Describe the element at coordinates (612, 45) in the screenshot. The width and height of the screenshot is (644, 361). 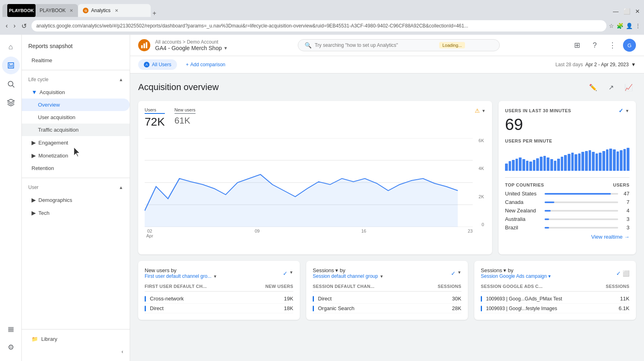
I see `more-options-button: ⋮` at that location.